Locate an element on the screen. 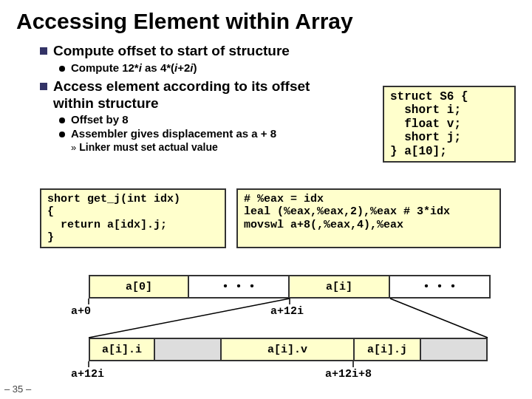  bullet-2: Access element according to its offset w… is located at coordinates (194, 95).